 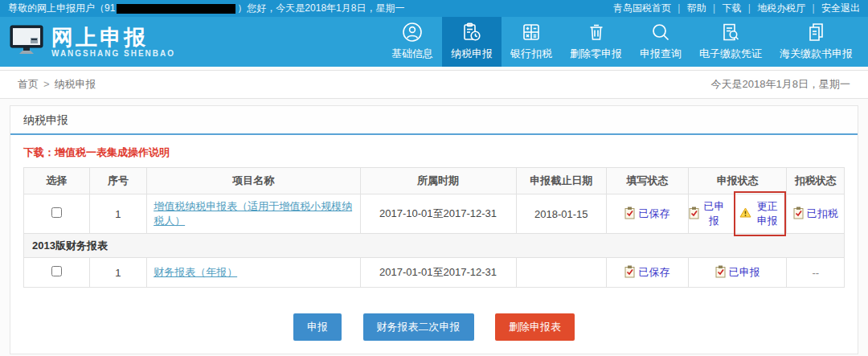 I want to click on nav-item-bank-deduction: 银行扣税, so click(x=531, y=42).